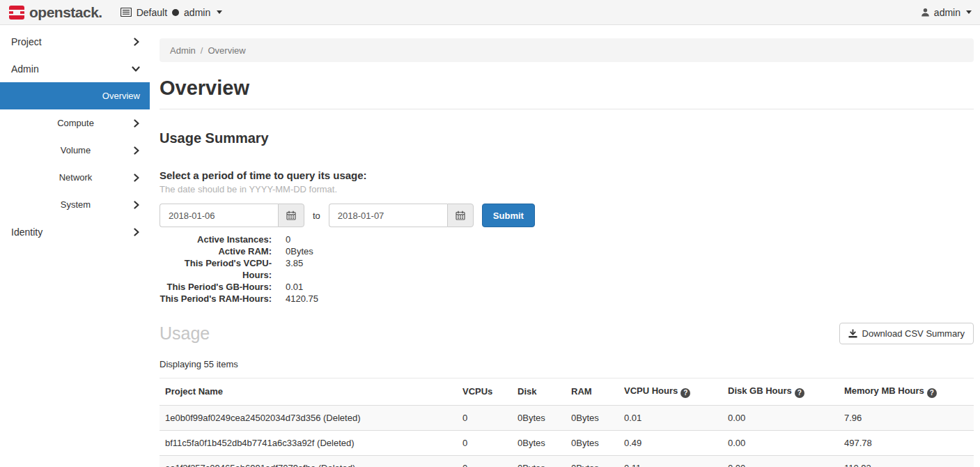 Image resolution: width=980 pixels, height=467 pixels. Describe the element at coordinates (567, 418) in the screenshot. I see `table-row: 1e0b0f99af0249cea24502034d73d356 (Delete…` at that location.